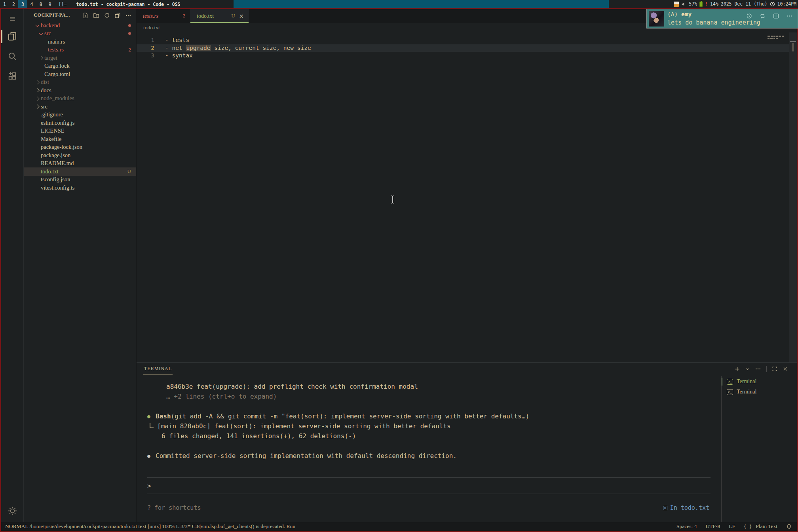 This screenshot has height=532, width=798. What do you see at coordinates (793, 47) in the screenshot?
I see `scrollbar-thumb` at bounding box center [793, 47].